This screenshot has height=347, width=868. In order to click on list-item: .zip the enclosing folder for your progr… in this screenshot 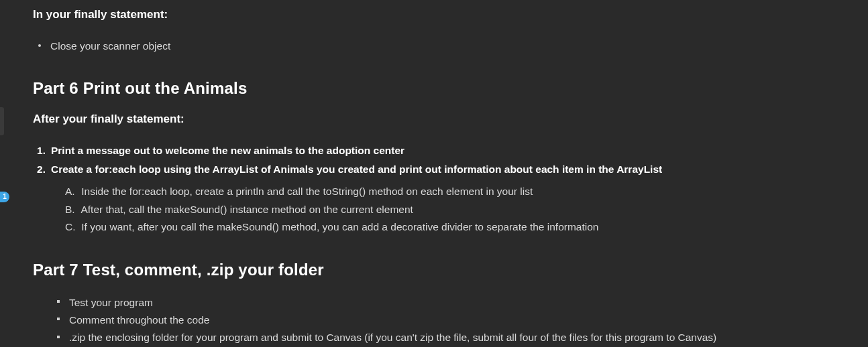, I will do `click(455, 338)`.